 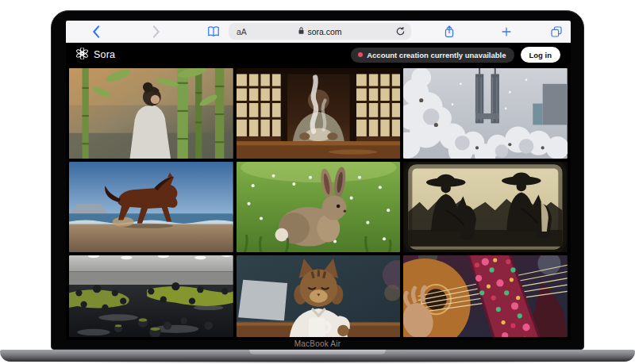 I want to click on status-text: Account creation currently unavailable, so click(x=437, y=56).